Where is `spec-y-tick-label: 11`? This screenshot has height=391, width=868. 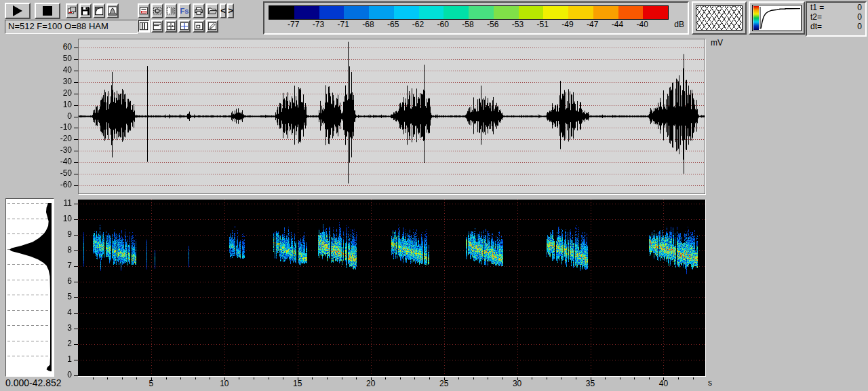
spec-y-tick-label: 11 is located at coordinates (64, 204).